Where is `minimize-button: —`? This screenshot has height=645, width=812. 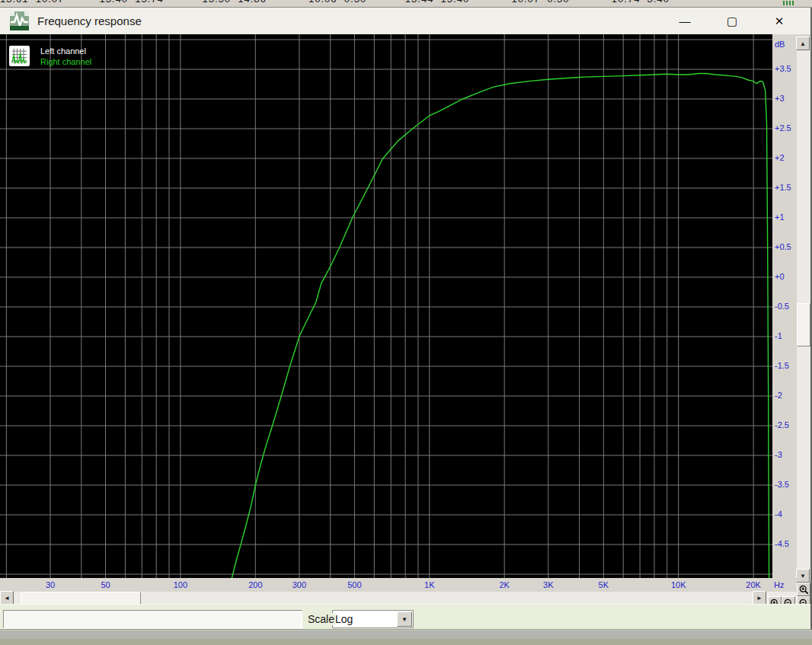 minimize-button: — is located at coordinates (685, 21).